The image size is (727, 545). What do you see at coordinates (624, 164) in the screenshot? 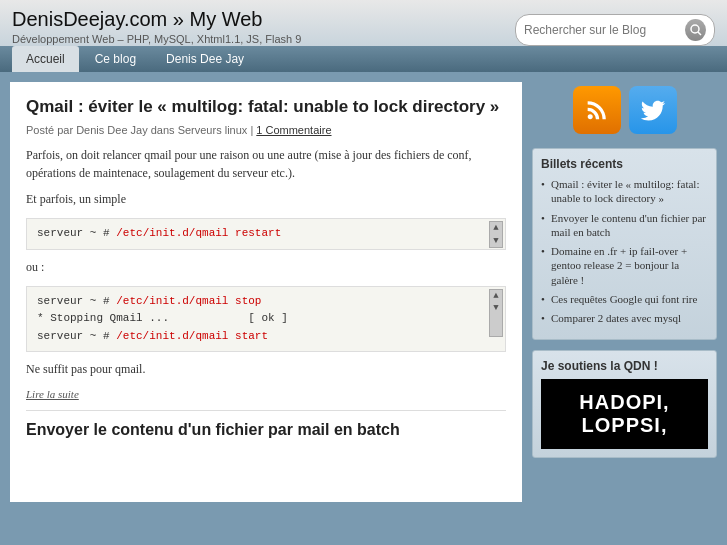
I see `recent-posts-title: Billets récents` at bounding box center [624, 164].